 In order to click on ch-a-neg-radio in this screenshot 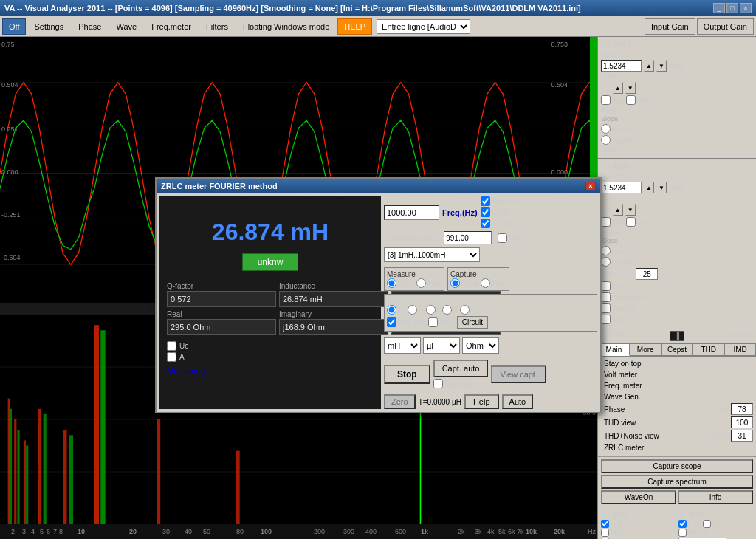, I will do `click(605, 140)`.